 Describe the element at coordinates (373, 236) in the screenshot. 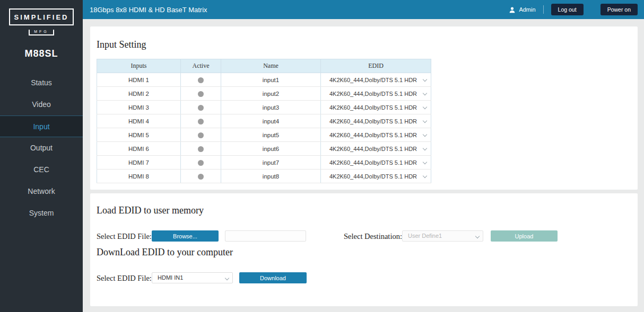

I see `select-destination-label: Select Destination:` at that location.